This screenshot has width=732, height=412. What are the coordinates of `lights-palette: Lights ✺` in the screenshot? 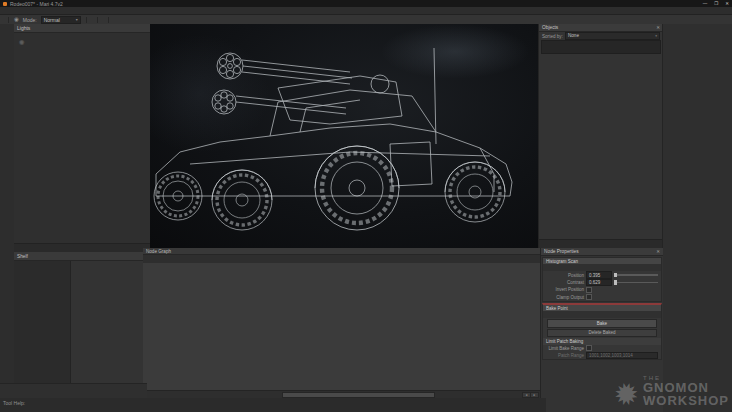 It's located at (82, 138).